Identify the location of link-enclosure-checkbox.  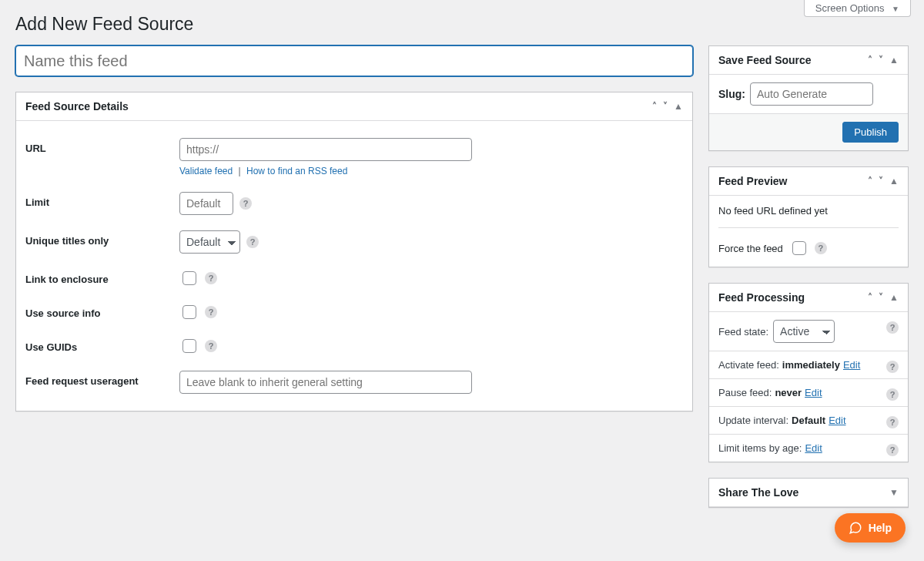
(189, 278).